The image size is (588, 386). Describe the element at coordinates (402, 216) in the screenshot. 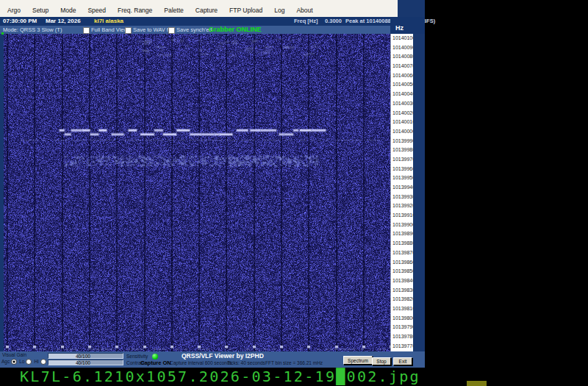

I see `freq-scale-label: 10139910` at that location.